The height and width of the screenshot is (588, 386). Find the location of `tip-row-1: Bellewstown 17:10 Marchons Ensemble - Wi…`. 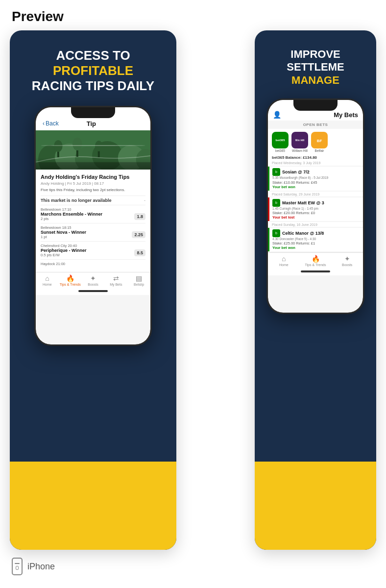

tip-row-1: Bellewstown 17:10 Marchons Ensemble - Wi… is located at coordinates (93, 214).